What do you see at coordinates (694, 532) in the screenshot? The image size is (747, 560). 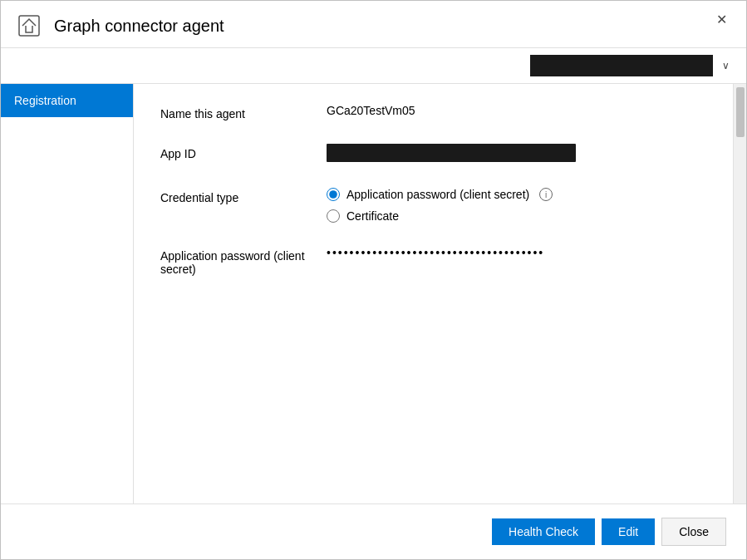 I see `close-button: Close` at bounding box center [694, 532].